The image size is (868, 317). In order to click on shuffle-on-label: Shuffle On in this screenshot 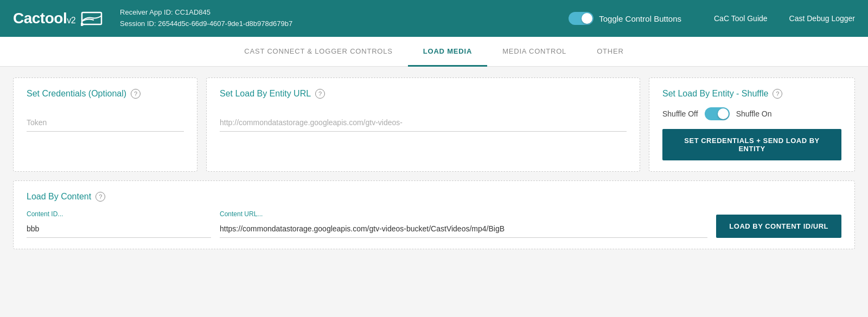, I will do `click(754, 114)`.